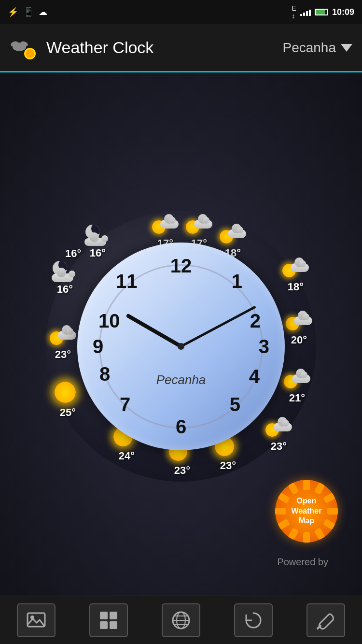 The width and height of the screenshot is (362, 644). Describe the element at coordinates (228, 466) in the screenshot. I see `weather-temp-bottom2: 23°` at that location.